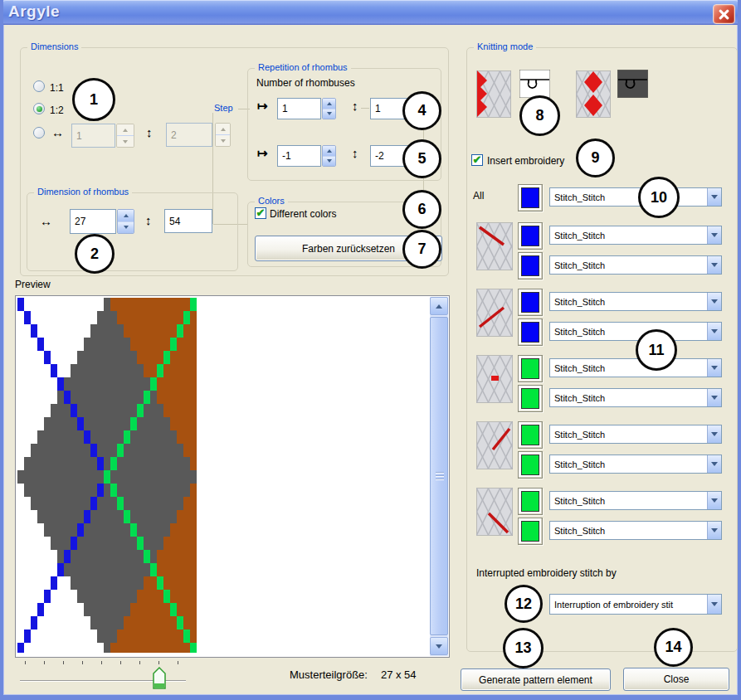 The image size is (741, 700). I want to click on check-icon: ✔, so click(261, 212).